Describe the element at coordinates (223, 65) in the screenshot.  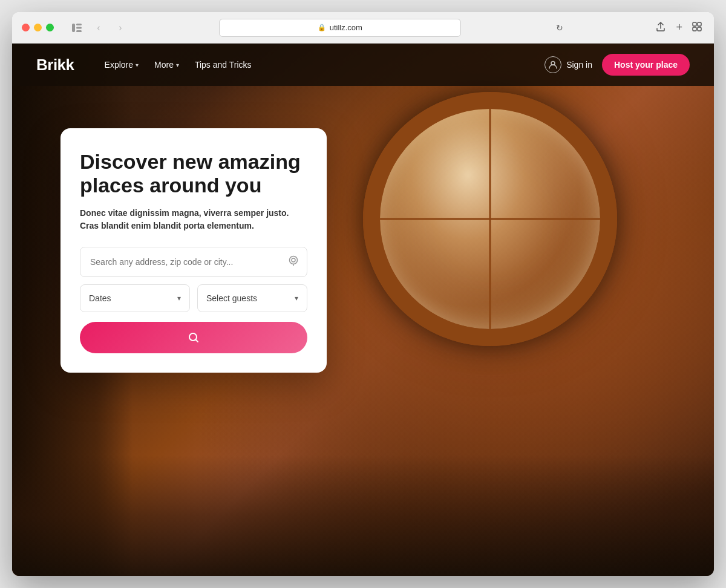
I see `nav-label-tips: Tips and Tricks` at that location.